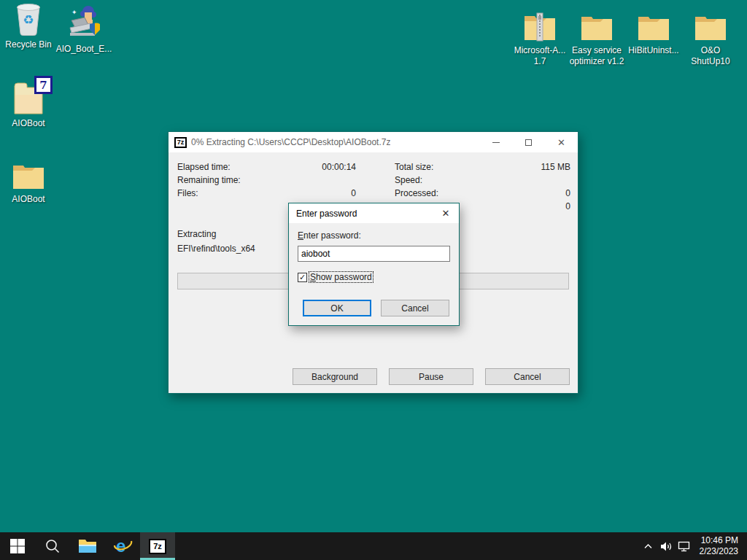  I want to click on close-button: ✕, so click(562, 142).